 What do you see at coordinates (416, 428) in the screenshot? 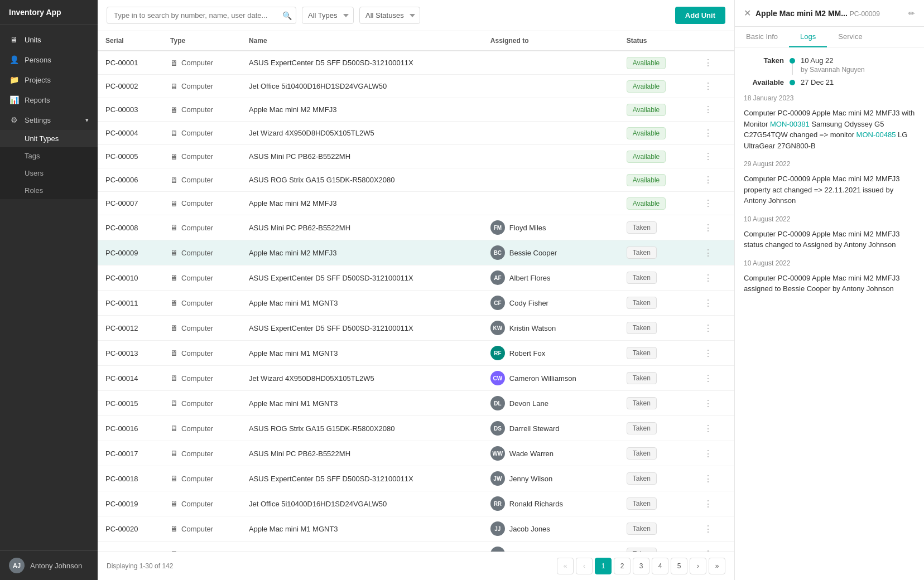
I see `table-row: PC-00016 🖥 Computer ASUS ROG Strix GA15 …` at bounding box center [416, 428].